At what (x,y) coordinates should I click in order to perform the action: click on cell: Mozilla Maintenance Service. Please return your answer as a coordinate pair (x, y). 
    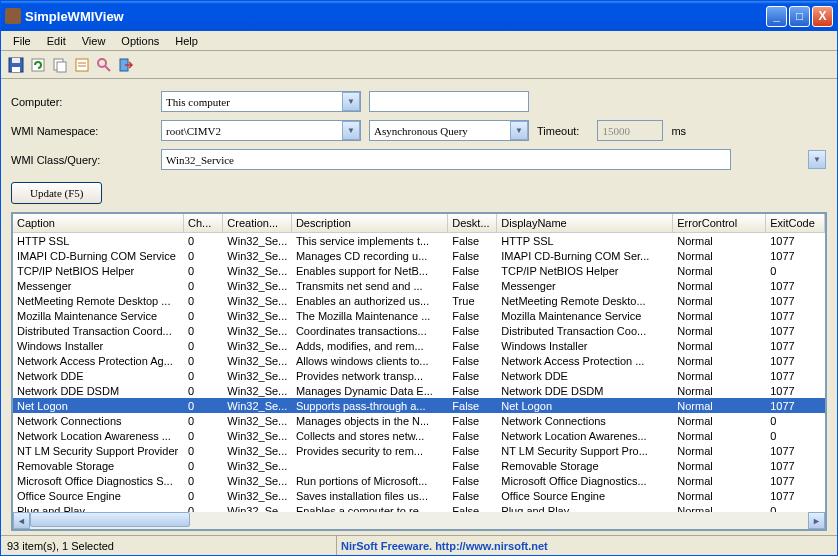
    Looking at the image, I should click on (585, 316).